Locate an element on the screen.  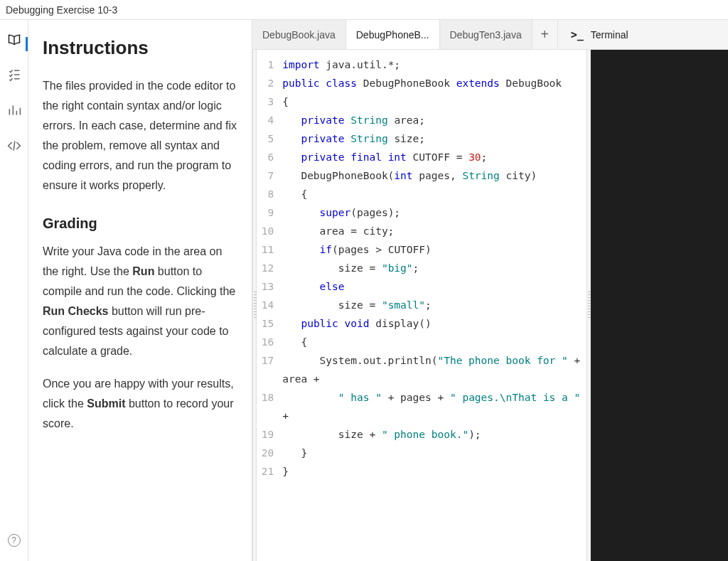
exercise-title: Debugging Exercise 10-3 is located at coordinates (61, 10).